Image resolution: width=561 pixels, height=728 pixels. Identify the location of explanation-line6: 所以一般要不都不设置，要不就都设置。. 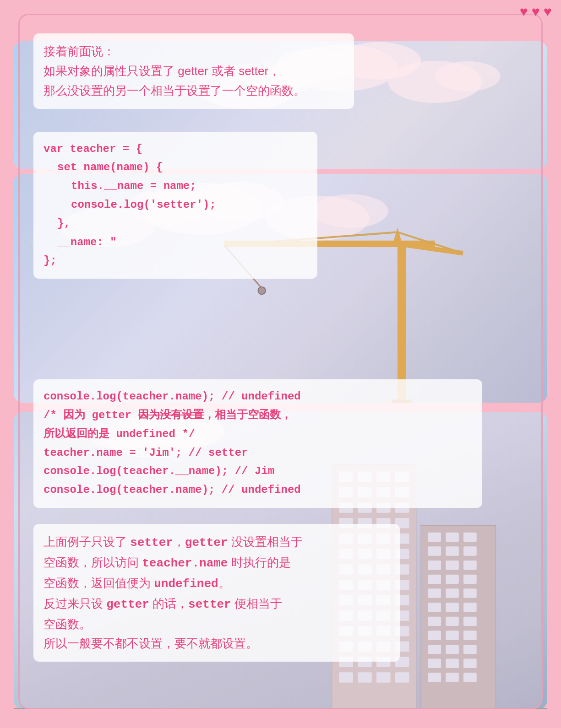
(217, 643).